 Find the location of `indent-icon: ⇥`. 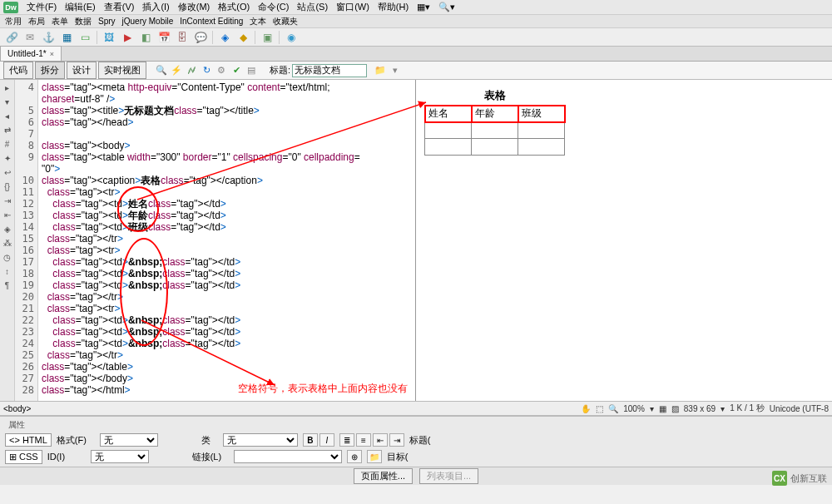

indent-icon: ⇥ is located at coordinates (7, 200).